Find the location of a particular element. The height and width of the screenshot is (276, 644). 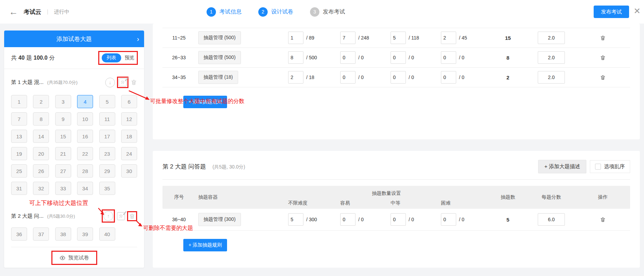

header-score: 每题分数 is located at coordinates (551, 197).